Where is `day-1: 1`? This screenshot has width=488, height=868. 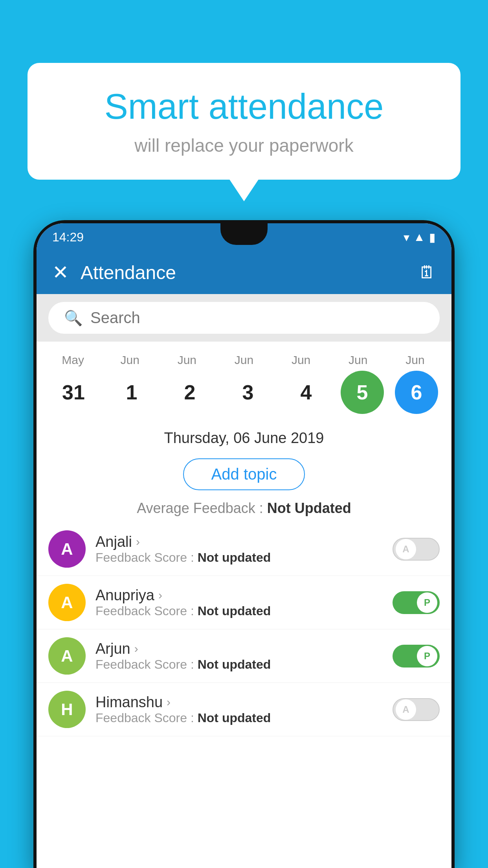 day-1: 1 is located at coordinates (132, 392).